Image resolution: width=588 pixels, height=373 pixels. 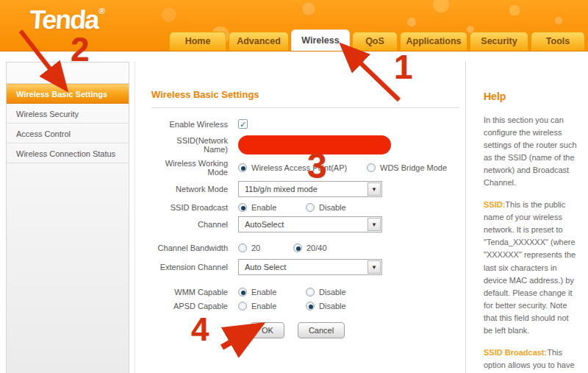 What do you see at coordinates (377, 40) in the screenshot?
I see `main-nav-tabs: Home Advanced Wireless QoS Applications …` at bounding box center [377, 40].